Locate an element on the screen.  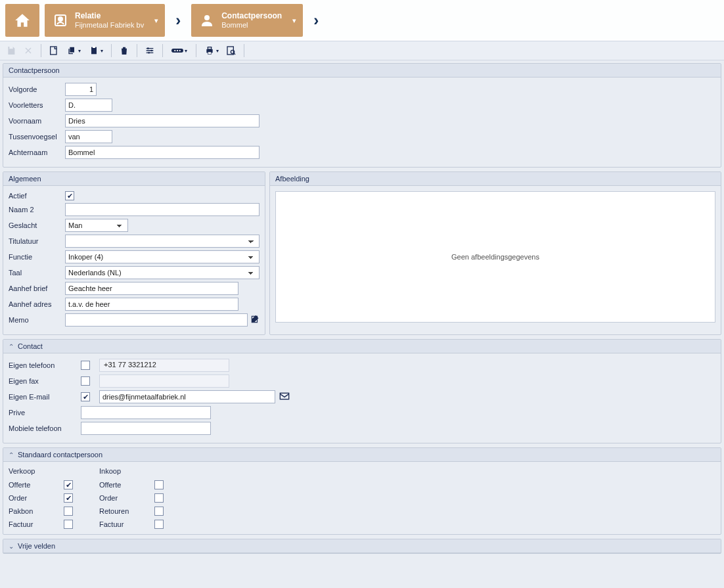
image-placeholder: Geen afbeeldingsgegevens is located at coordinates (495, 257).